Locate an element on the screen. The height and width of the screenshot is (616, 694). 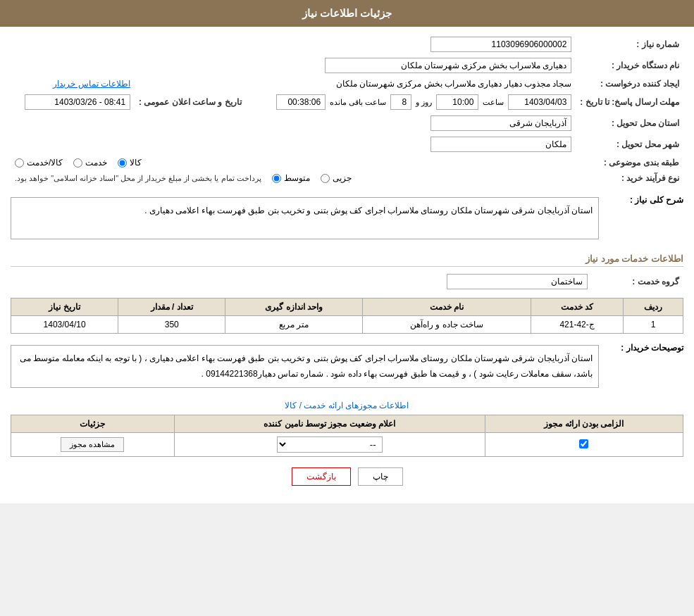
services-table: ردیف کد خدمت نام خدمت واحد اندازه گیری ت… is located at coordinates (347, 315).